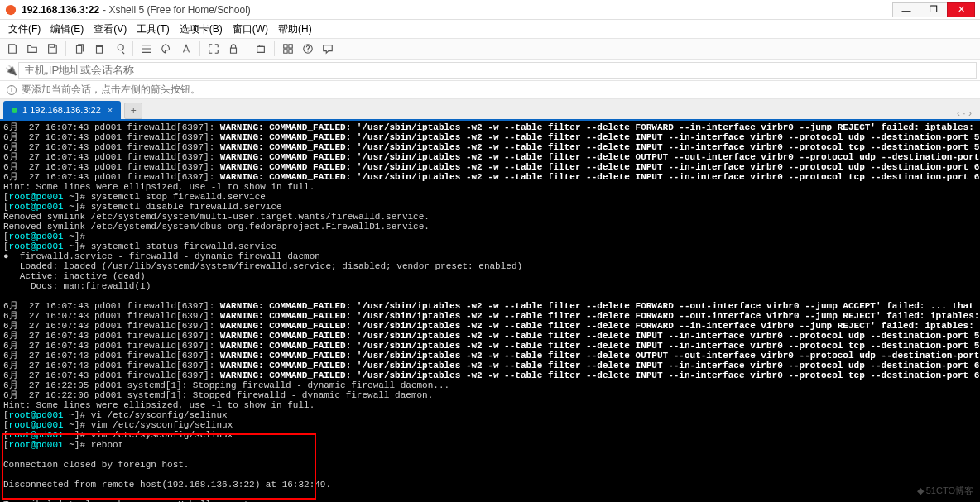 The width and height of the screenshot is (980, 502). Describe the element at coordinates (261, 49) in the screenshot. I see `brief-icon` at that location.